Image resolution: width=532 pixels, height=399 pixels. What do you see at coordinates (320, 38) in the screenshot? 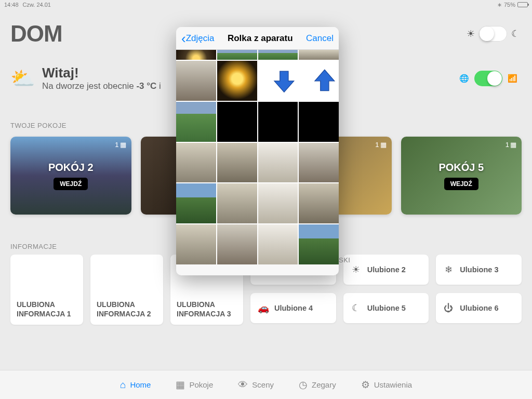
I see `picker-cancel-button: Cancel` at bounding box center [320, 38].